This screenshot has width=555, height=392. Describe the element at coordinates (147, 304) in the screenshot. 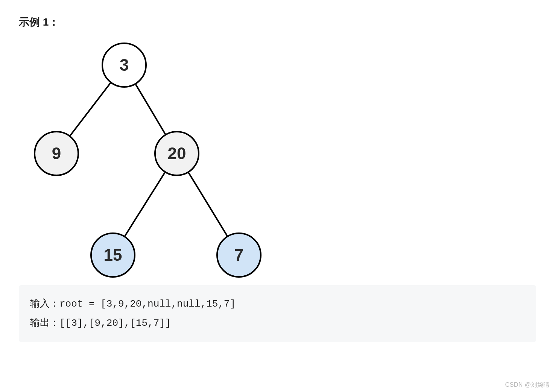

I see `input-value: root = [3,9,20,null,null,15,7]` at that location.